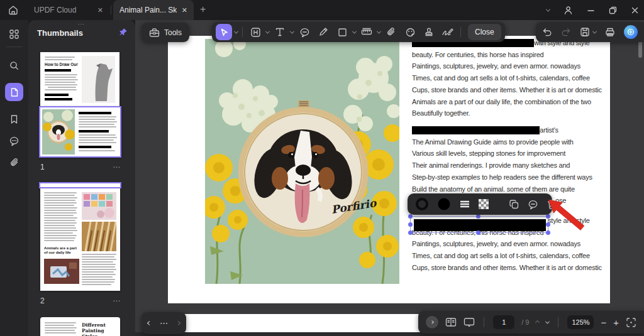 Image resolution: width=644 pixels, height=336 pixels. I want to click on pen-tool-button, so click(323, 32).